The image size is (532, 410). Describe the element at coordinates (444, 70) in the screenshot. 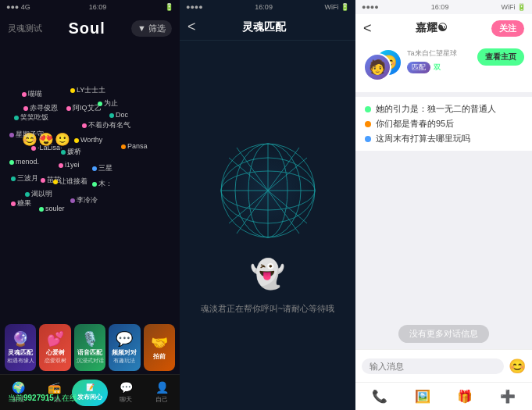

I see `profile-card: 😊 🧑 Ta来自仁望星球 匹配 双 查看主页` at that location.